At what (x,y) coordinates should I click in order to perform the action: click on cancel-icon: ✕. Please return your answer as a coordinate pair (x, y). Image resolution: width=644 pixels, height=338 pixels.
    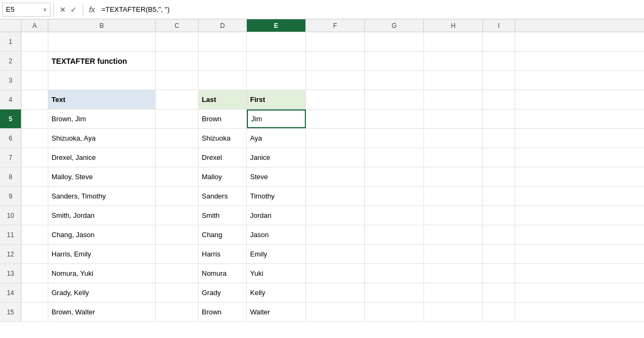
    Looking at the image, I should click on (63, 10).